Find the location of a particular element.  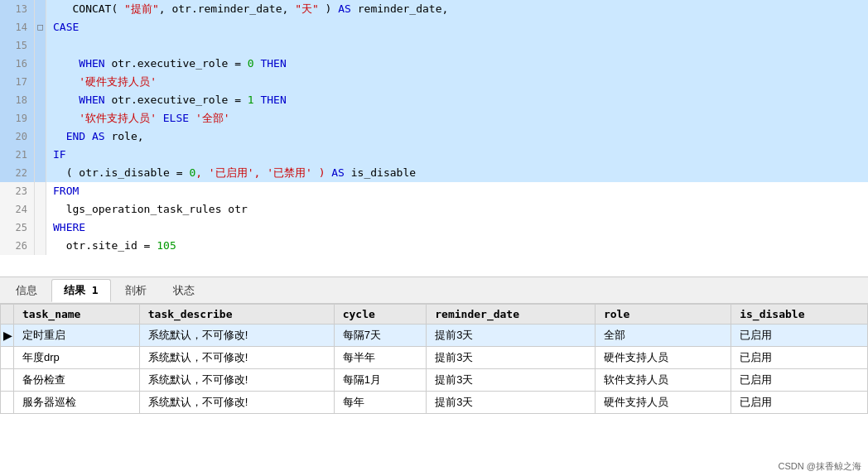

code-line-14: 14□CASE is located at coordinates (434, 27).